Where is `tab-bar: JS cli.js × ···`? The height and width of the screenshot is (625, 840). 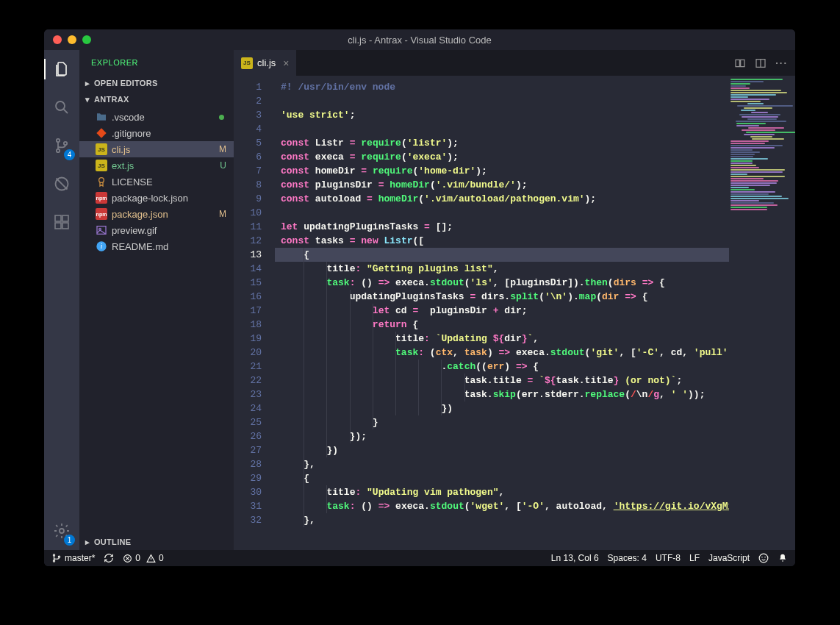
tab-bar: JS cli.js × ··· is located at coordinates (514, 63).